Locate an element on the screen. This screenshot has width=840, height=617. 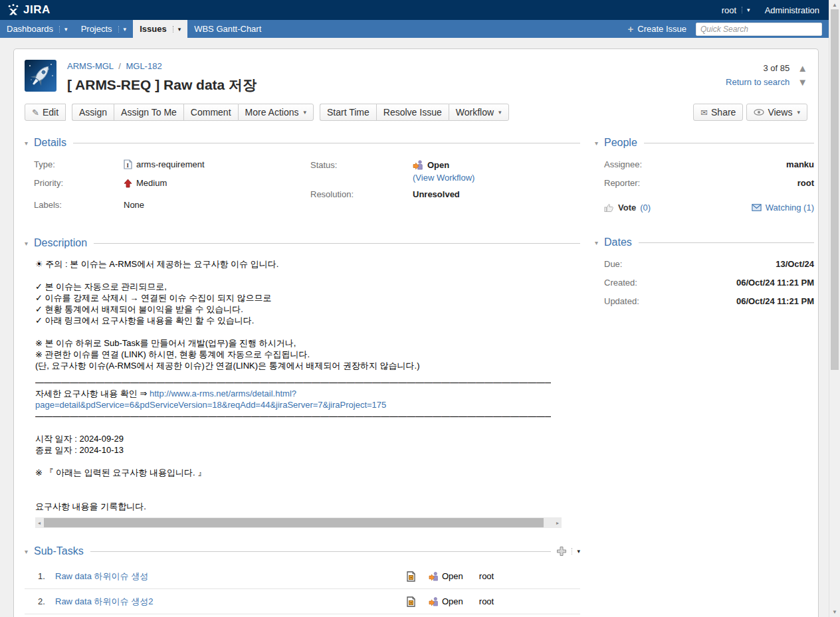
breadcrumb-issue-key-link: MGL-182 is located at coordinates (144, 66).